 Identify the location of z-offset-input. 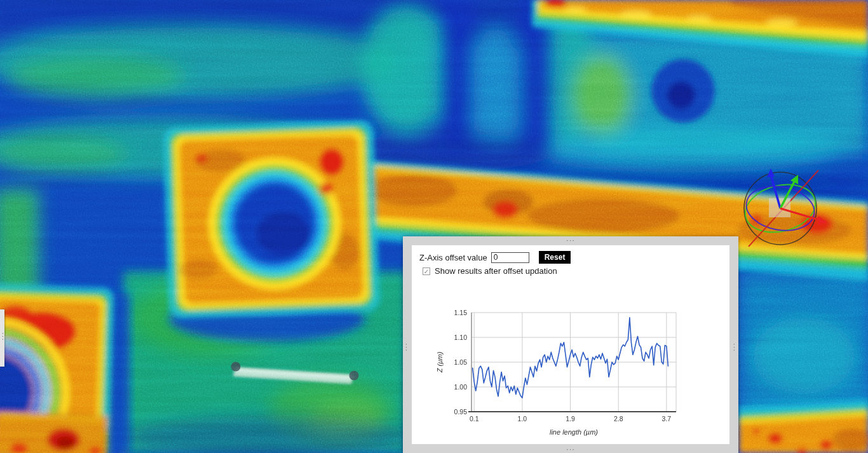
(510, 258).